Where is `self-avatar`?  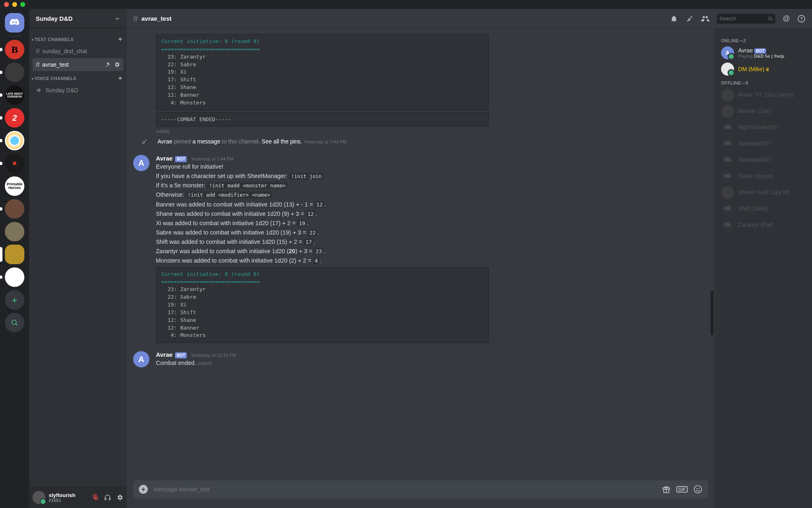
self-avatar is located at coordinates (39, 497).